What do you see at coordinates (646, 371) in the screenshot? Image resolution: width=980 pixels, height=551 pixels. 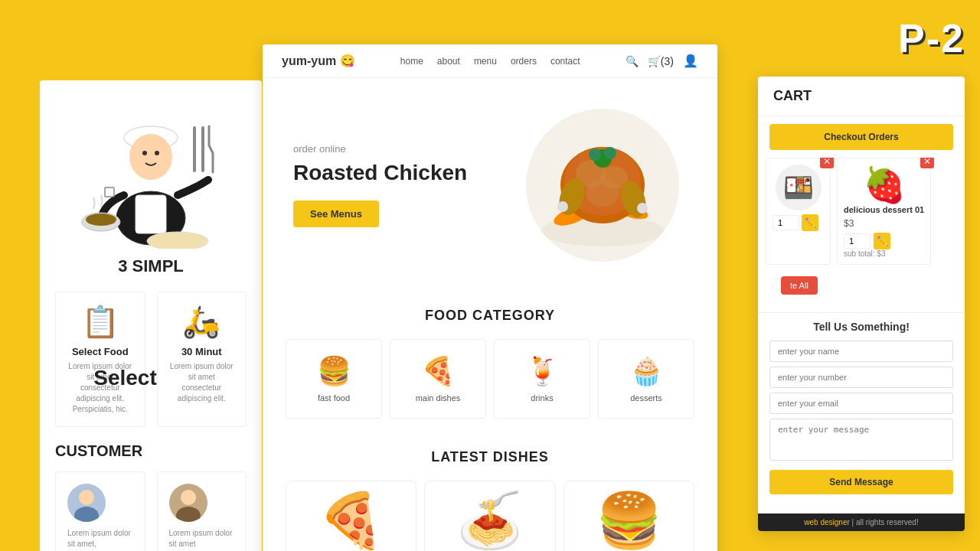 I see `desserts-icon: 🧁` at bounding box center [646, 371].